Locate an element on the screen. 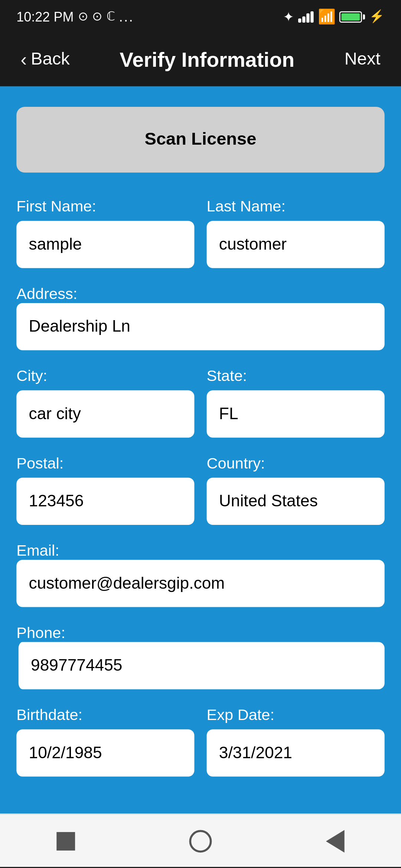 The height and width of the screenshot is (868, 401). phone-group: Phone: is located at coordinates (200, 657).